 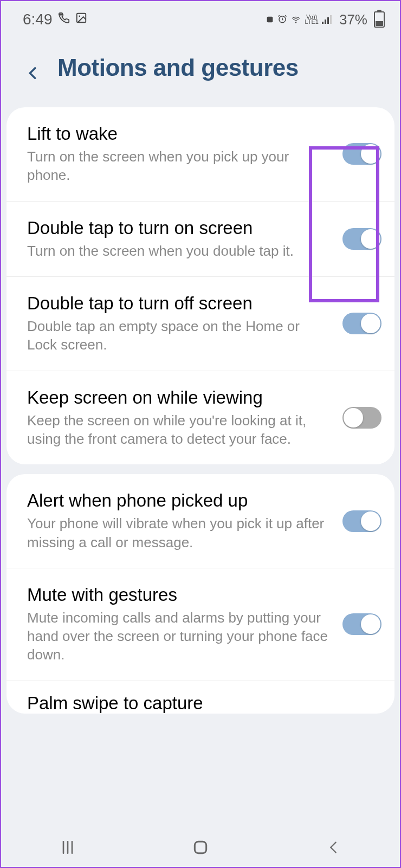 I want to click on recents-button, so click(x=68, y=847).